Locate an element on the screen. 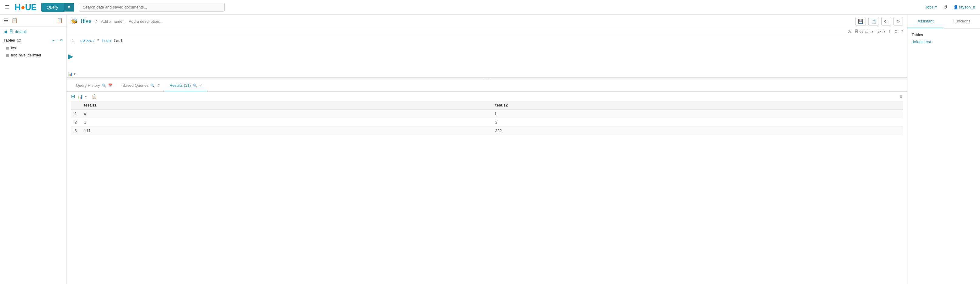  table-item: ▦ test is located at coordinates (33, 48).